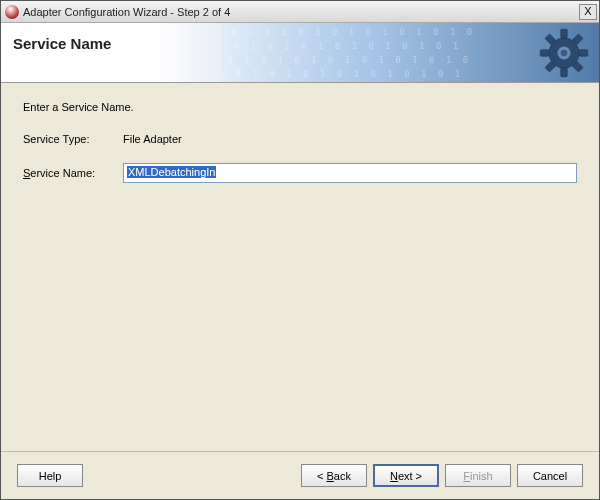 The width and height of the screenshot is (600, 500). Describe the element at coordinates (300, 107) in the screenshot. I see `instruction-text: Enter a Service Name.` at that location.